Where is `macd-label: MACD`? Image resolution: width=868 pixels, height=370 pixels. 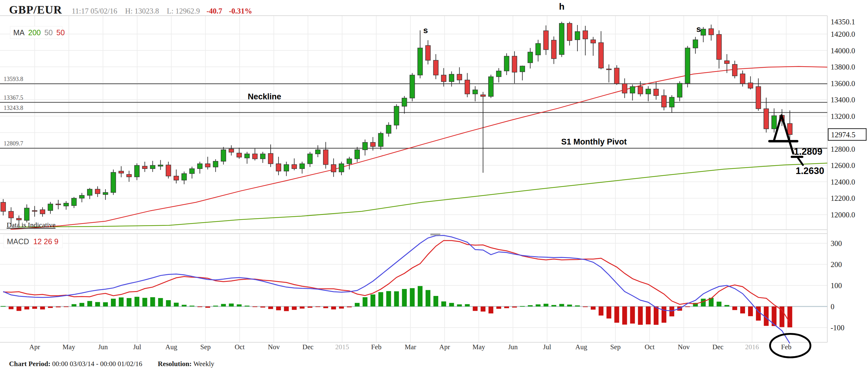
macd-label: MACD is located at coordinates (18, 242).